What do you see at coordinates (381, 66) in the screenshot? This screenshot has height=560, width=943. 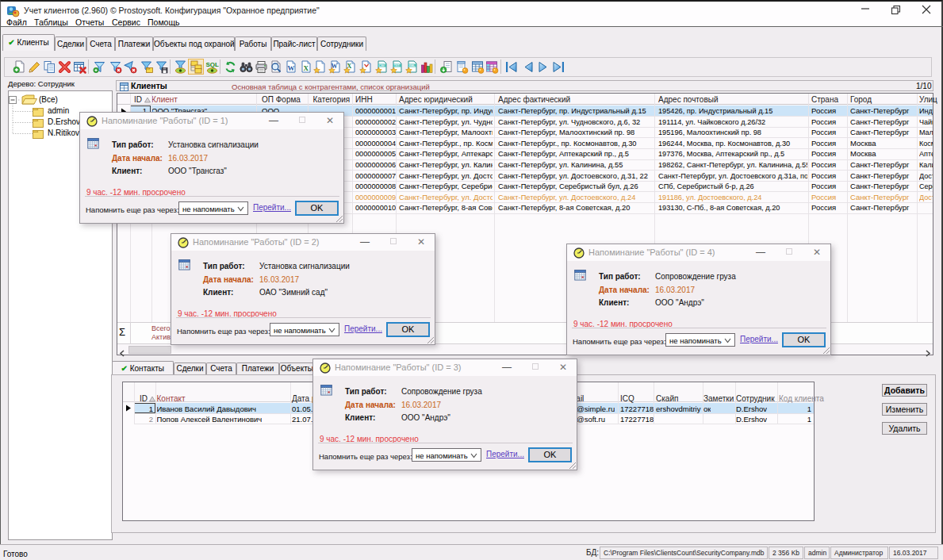 I see `svg-text: CSV` at bounding box center [381, 66].